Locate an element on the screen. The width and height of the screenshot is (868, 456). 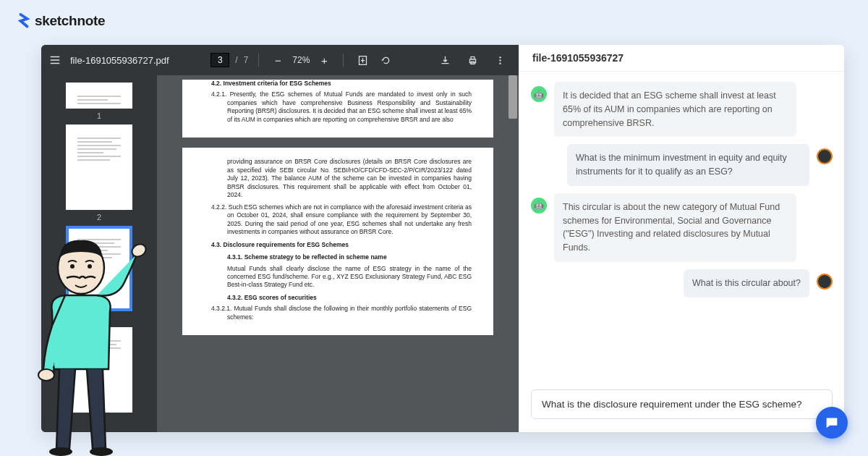
rotate-button is located at coordinates (386, 60).